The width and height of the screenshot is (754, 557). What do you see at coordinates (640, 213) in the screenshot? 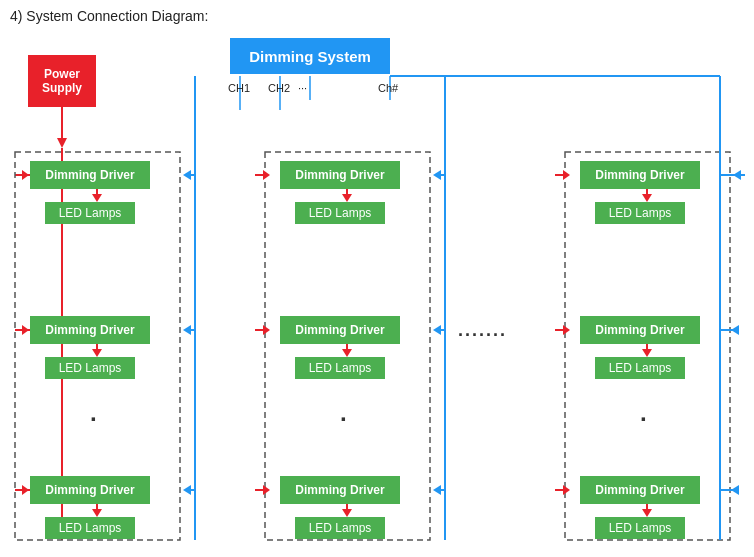
I see `group3-row1-led: LED Lamps` at bounding box center [640, 213].